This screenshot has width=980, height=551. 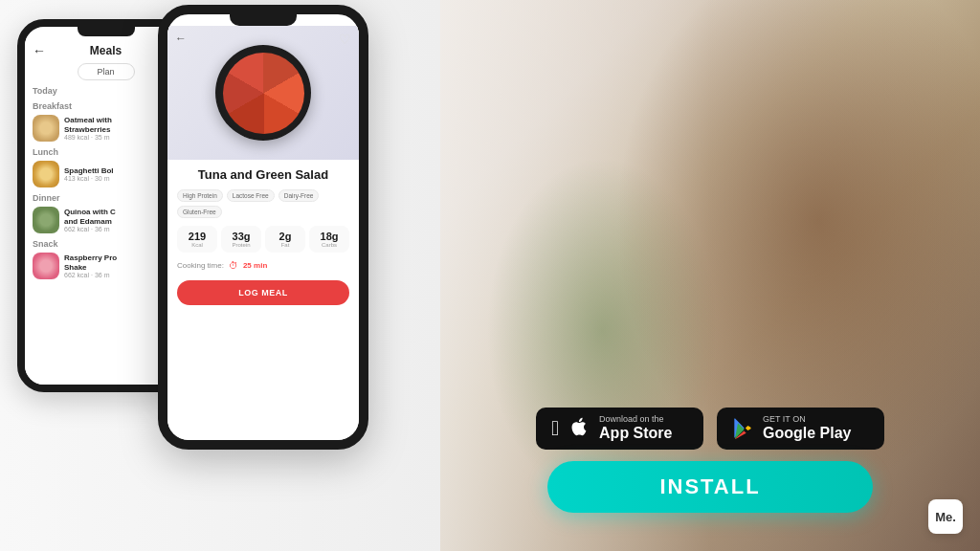 What do you see at coordinates (251, 195) in the screenshot?
I see `tag-lactose-free: Lactose Free` at bounding box center [251, 195].